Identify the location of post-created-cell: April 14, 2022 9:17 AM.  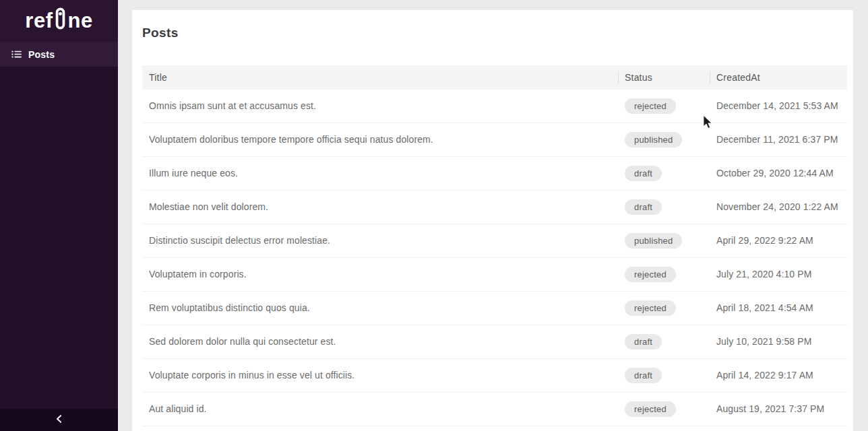
(778, 376).